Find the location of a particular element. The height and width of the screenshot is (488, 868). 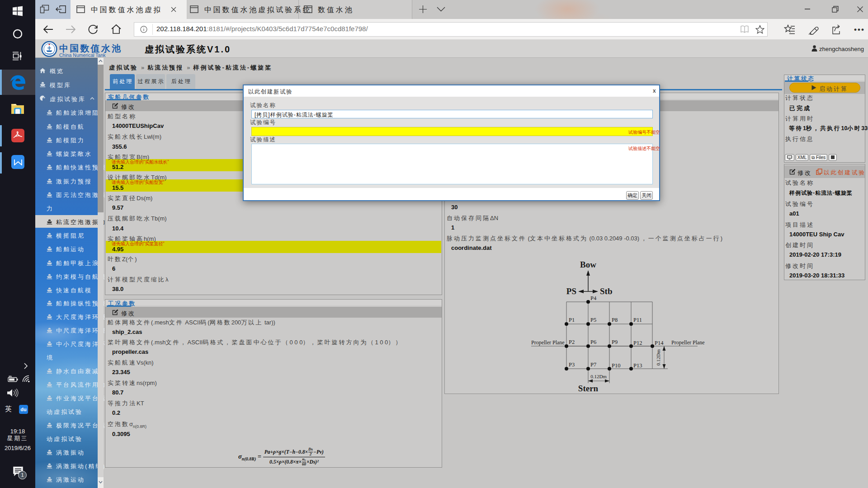

svg-text: PS is located at coordinates (571, 291).